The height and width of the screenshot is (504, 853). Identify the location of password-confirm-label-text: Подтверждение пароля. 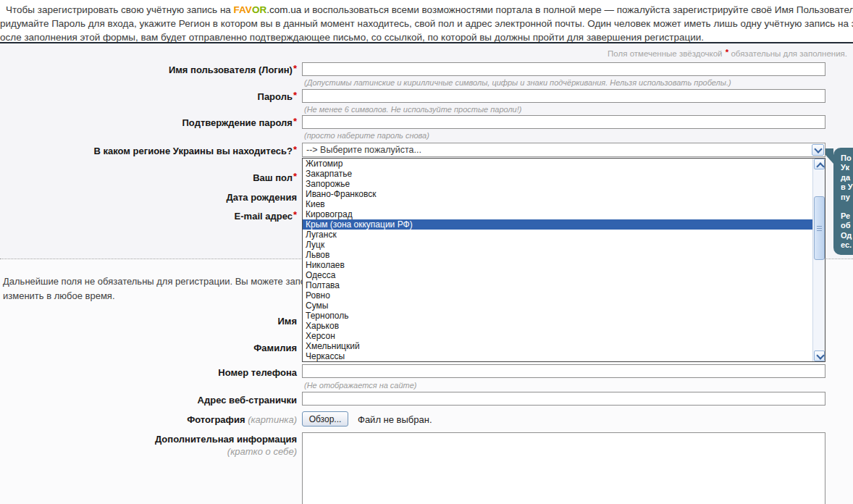
(238, 123).